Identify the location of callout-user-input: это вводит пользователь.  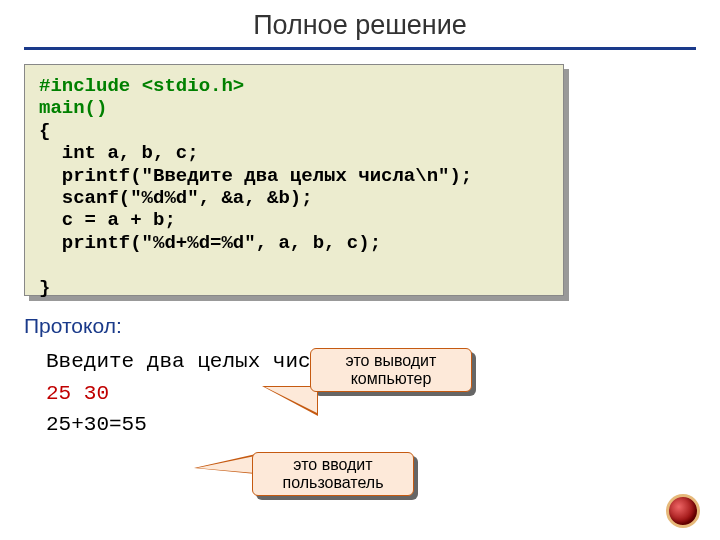
(333, 474).